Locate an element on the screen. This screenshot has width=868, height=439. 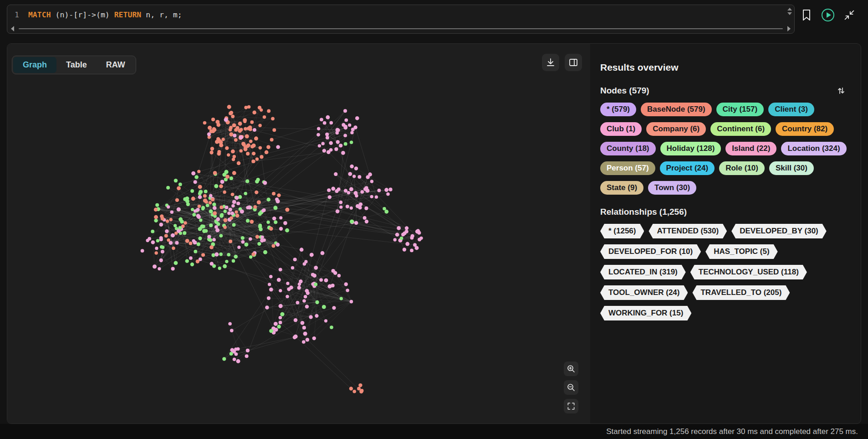
zoom-out-icon is located at coordinates (571, 387).